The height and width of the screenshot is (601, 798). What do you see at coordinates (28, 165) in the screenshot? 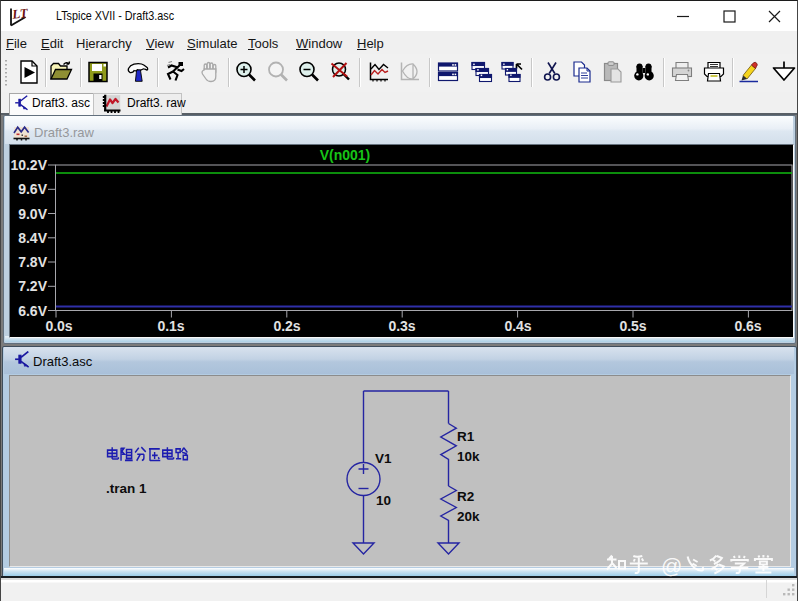
I see `svg-text: 10.2V` at bounding box center [28, 165].